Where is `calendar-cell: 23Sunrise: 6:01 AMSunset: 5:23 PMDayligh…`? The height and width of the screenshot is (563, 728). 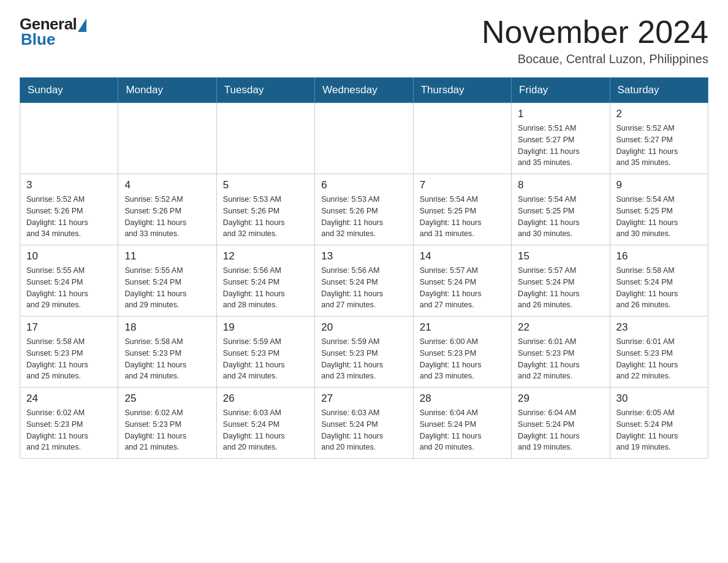 calendar-cell: 23Sunrise: 6:01 AMSunset: 5:23 PMDayligh… is located at coordinates (659, 352).